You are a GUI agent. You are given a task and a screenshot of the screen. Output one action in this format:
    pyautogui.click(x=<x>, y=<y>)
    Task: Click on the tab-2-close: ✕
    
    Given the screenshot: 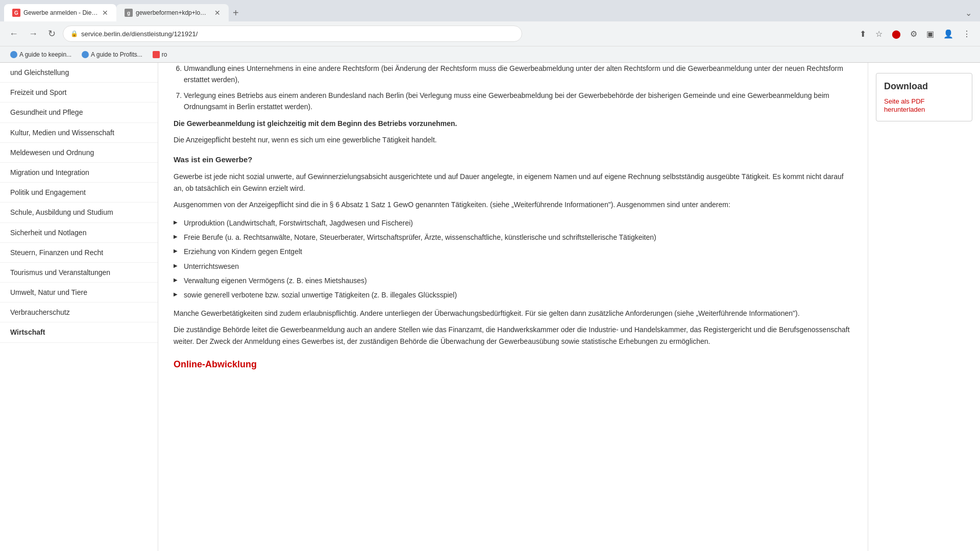 What is the action you would take?
    pyautogui.click(x=217, y=13)
    